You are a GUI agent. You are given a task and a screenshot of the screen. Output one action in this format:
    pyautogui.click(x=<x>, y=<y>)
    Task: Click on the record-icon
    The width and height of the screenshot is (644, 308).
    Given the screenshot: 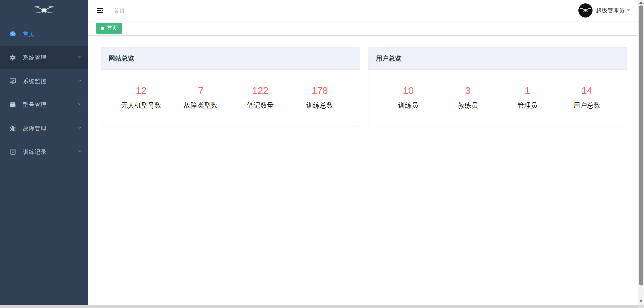 What is the action you would take?
    pyautogui.click(x=13, y=152)
    